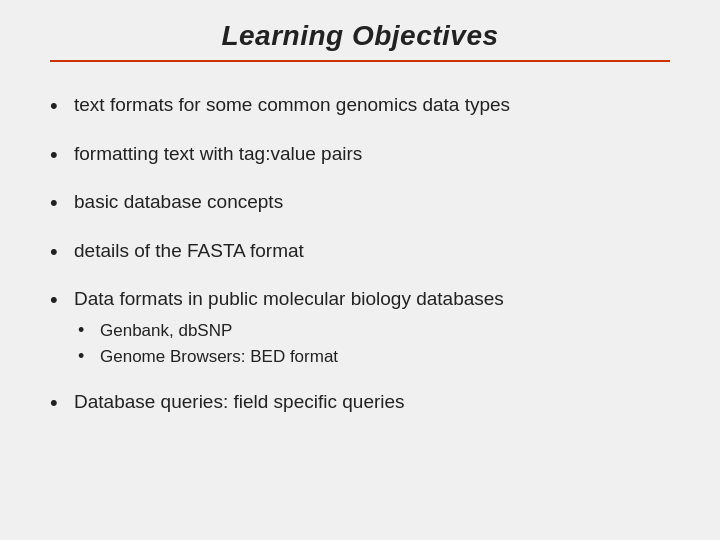 The width and height of the screenshot is (720, 540). I want to click on bullet-item-2: • formatting text with tag:value pairs, so click(360, 156).